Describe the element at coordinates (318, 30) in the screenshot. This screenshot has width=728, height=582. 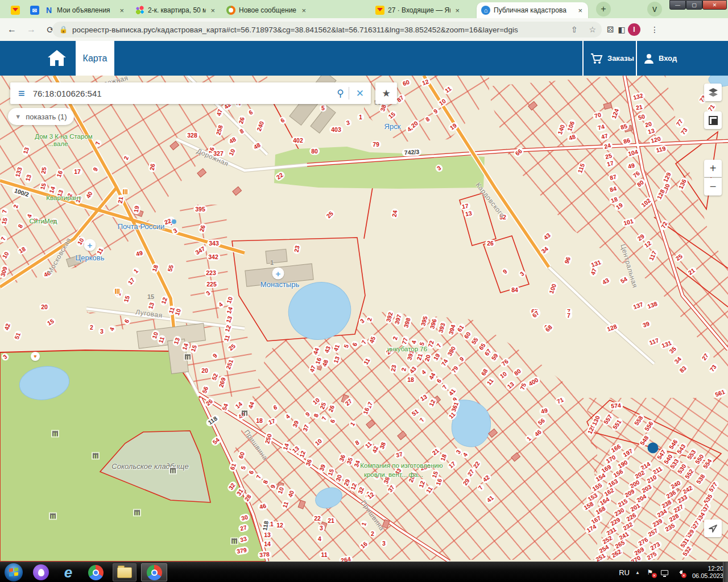
I see `url-text: росреестр-выписка.рус/кадастровая_карта#…` at that location.